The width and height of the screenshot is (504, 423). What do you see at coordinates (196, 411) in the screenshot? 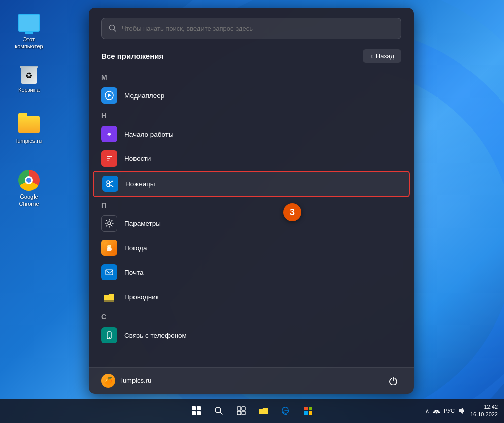
I see `taskbar-start-button` at bounding box center [196, 411].